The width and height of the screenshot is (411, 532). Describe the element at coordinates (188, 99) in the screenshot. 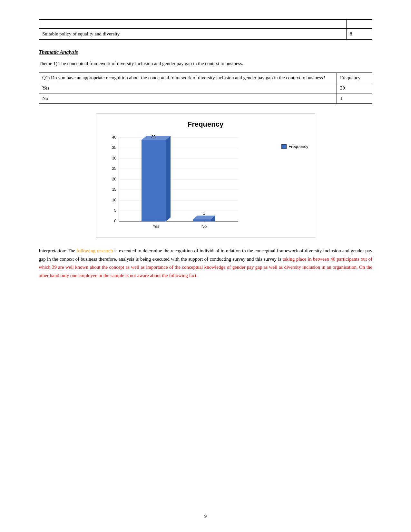

I see `q1-no-label: No` at that location.